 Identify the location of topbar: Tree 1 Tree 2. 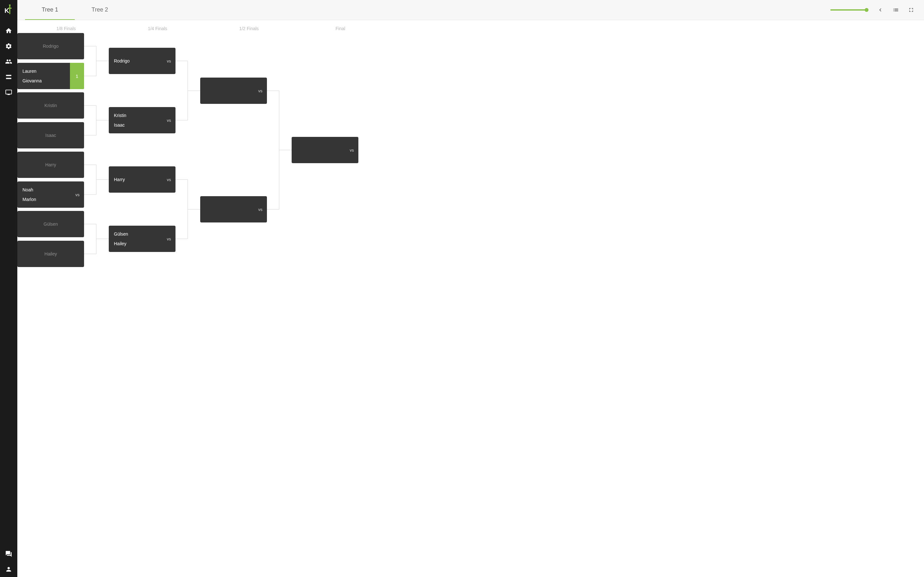
(470, 10).